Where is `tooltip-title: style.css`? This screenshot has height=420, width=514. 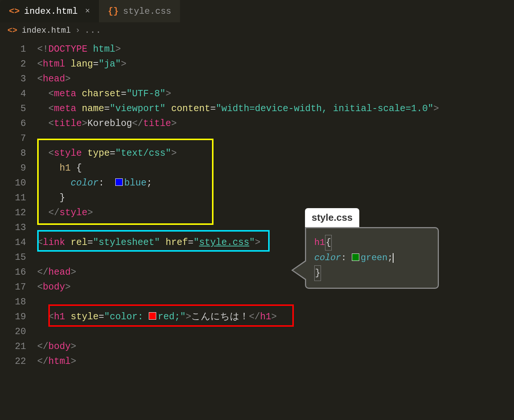 tooltip-title: style.css is located at coordinates (332, 218).